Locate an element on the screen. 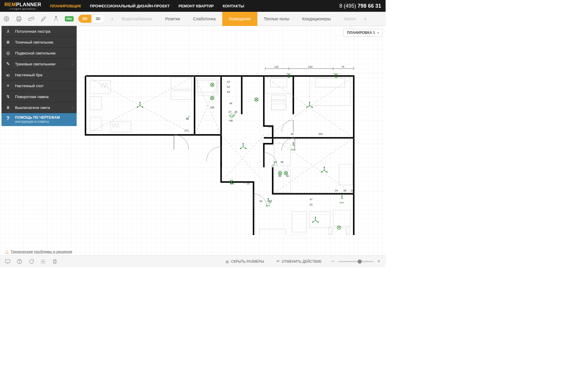  toolbar: PRO 2D 3D ‹ Водоснабжение Розетки Слабот… is located at coordinates (193, 19).